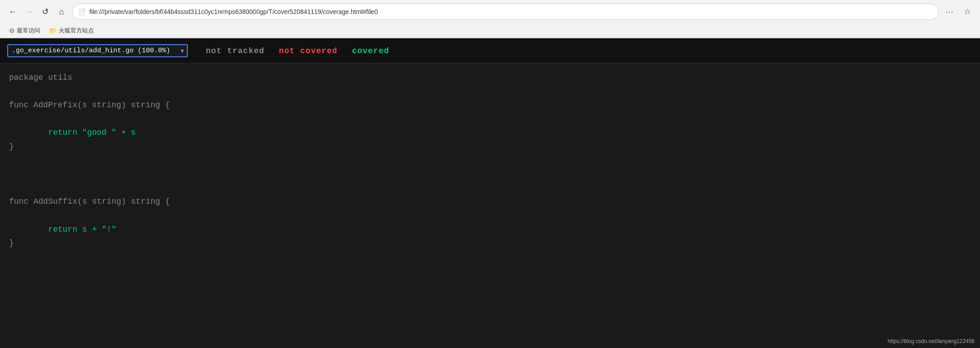 The image size is (980, 348). Describe the element at coordinates (29, 12) in the screenshot. I see `forward-button: →` at that location.